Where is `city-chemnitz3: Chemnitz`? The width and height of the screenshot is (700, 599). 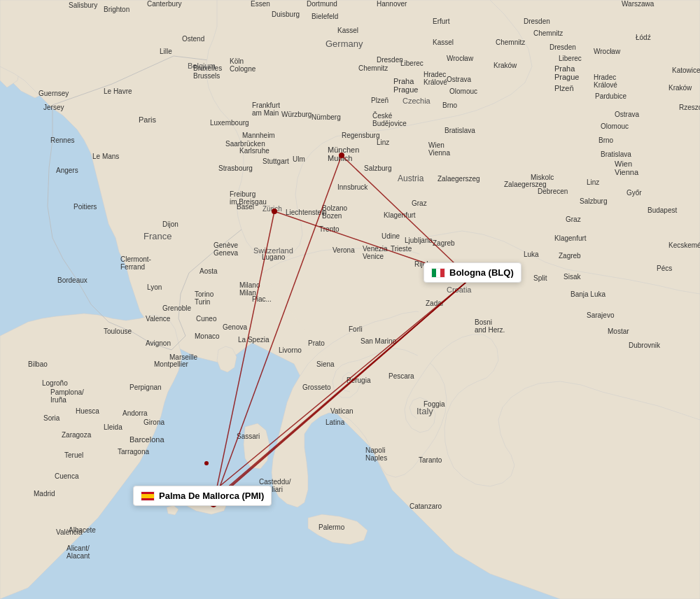
city-chemnitz3: Chemnitz is located at coordinates (548, 34).